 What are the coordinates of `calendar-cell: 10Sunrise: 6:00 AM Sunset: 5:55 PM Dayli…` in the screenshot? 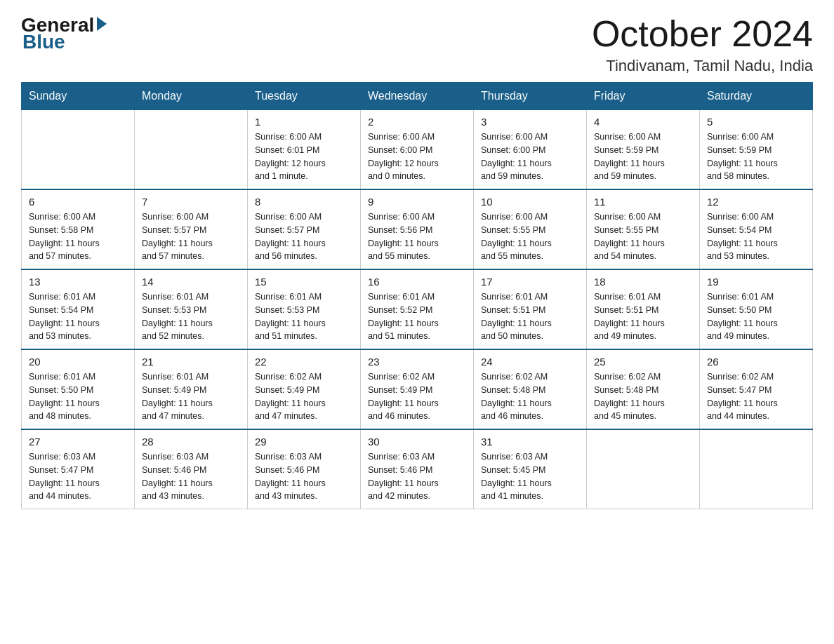 It's located at (531, 229).